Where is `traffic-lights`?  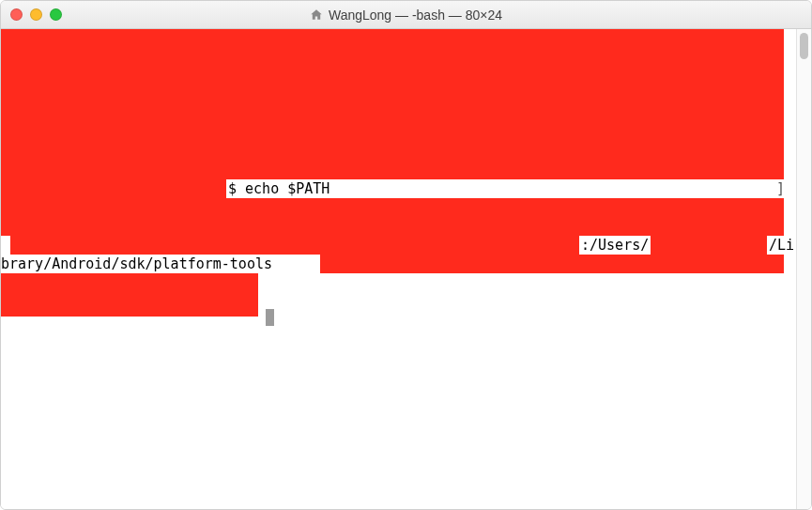 traffic-lights is located at coordinates (32, 15).